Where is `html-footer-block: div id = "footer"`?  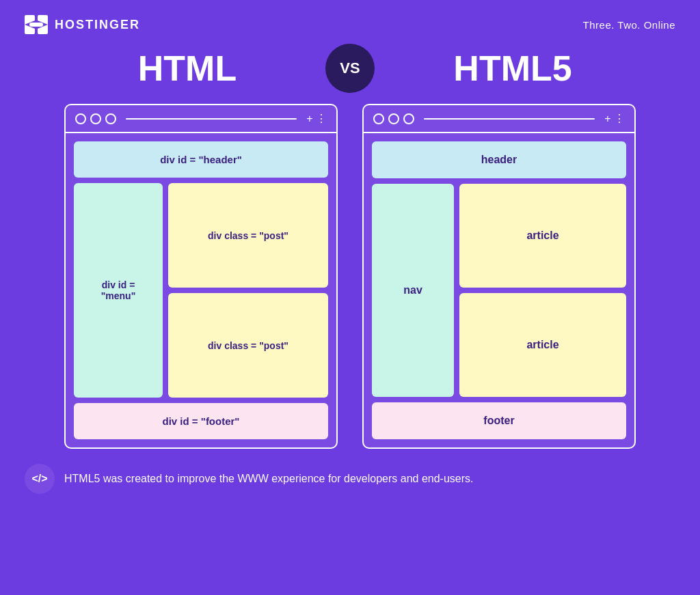 html-footer-block: div id = "footer" is located at coordinates (201, 421).